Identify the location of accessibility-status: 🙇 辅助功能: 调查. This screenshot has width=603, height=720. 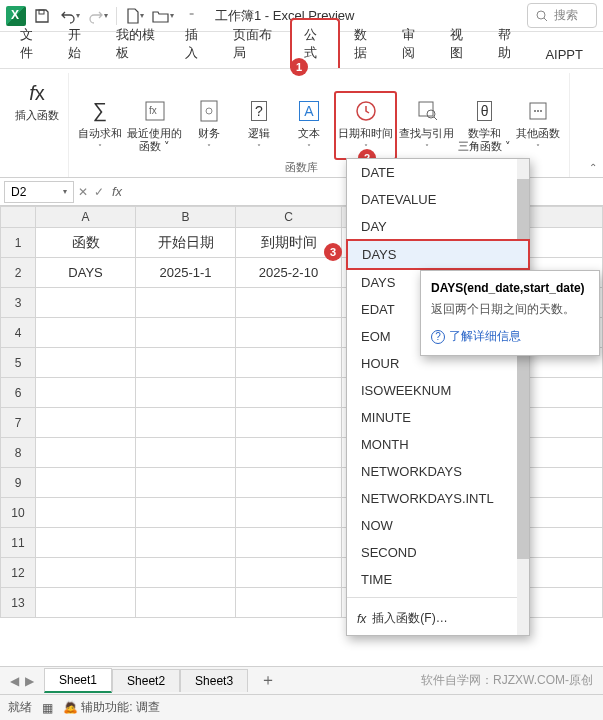
(112, 708).